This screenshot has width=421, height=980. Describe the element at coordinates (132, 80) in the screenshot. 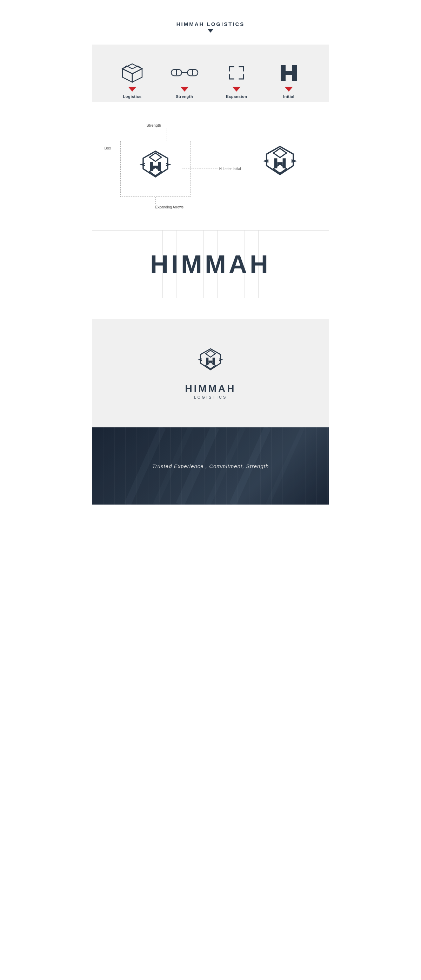

I see `icon-item-logistics: Logistics` at that location.